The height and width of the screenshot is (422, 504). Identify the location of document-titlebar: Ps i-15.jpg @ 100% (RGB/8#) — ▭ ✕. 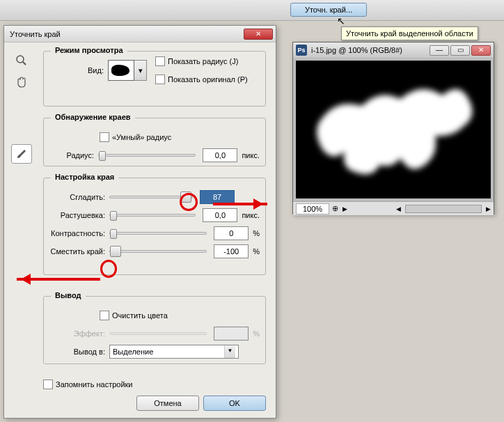
(393, 50).